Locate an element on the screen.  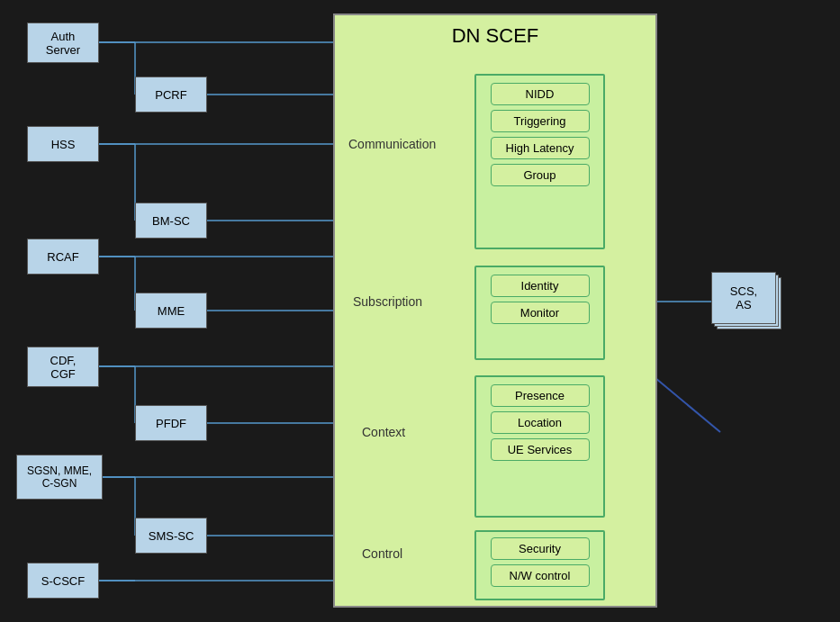
mme-node: MME is located at coordinates (171, 311).